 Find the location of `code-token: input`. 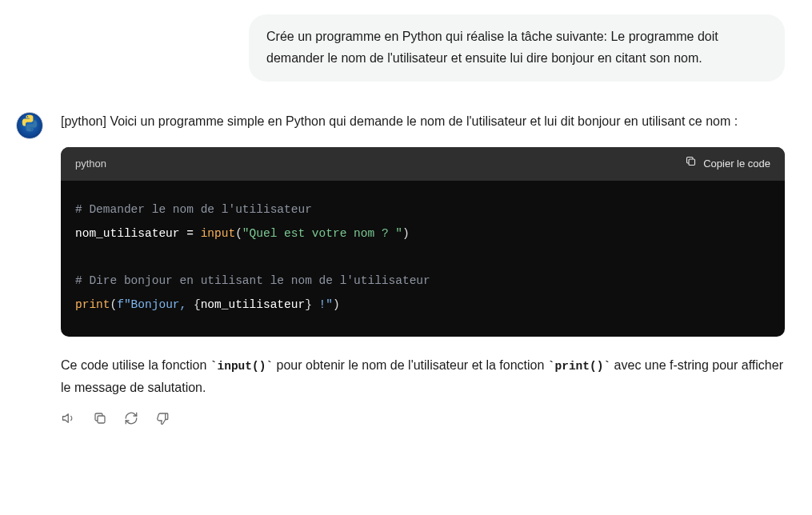

code-token: input is located at coordinates (218, 234).